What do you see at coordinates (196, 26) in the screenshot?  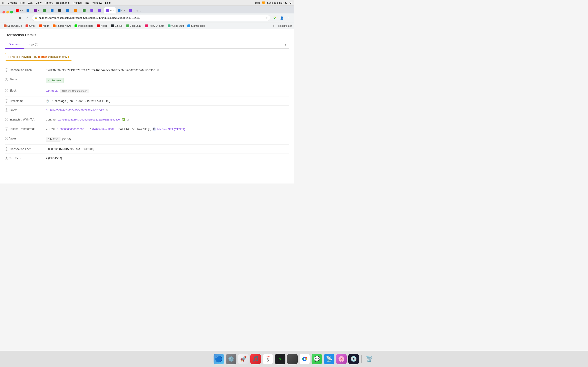 I see `bookmark-startupjobs: Startup Jobs` at bounding box center [196, 26].